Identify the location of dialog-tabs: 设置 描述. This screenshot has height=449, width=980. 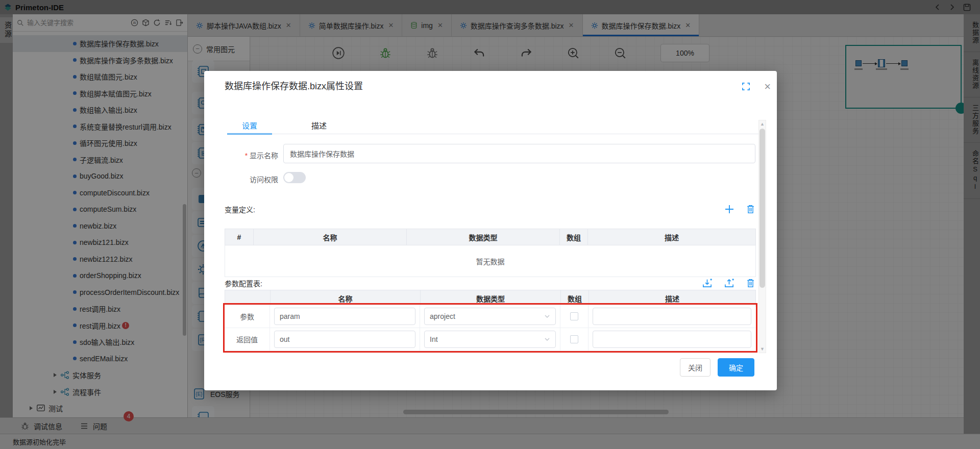
(284, 125).